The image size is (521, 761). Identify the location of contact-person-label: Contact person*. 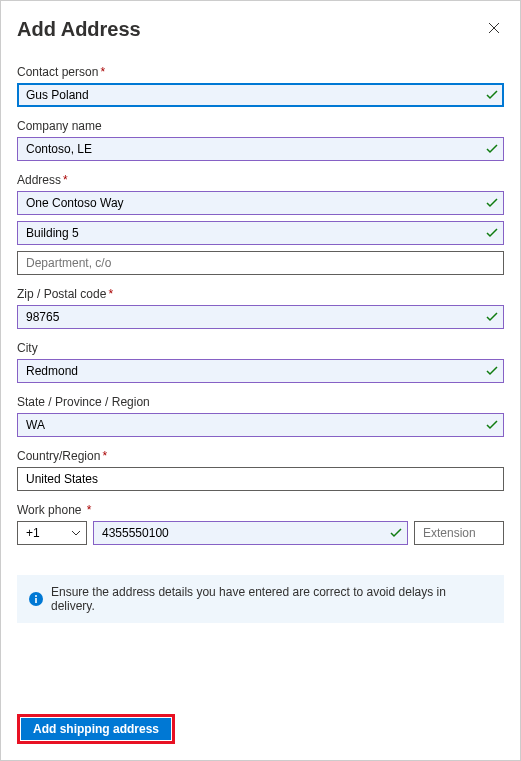
(260, 72).